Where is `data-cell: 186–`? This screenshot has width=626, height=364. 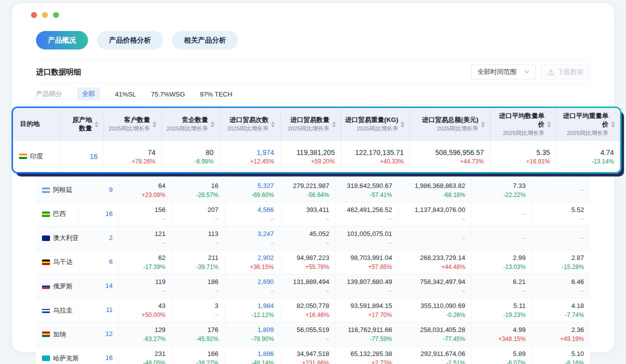
data-cell: 186– is located at coordinates (198, 286).